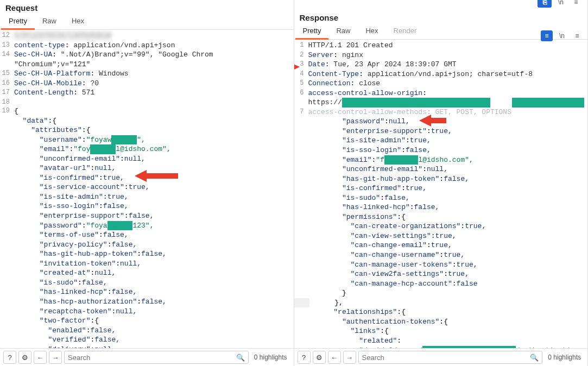 This screenshot has height=366, width=588. I want to click on tab-hex-resp: Hex, so click(371, 31).